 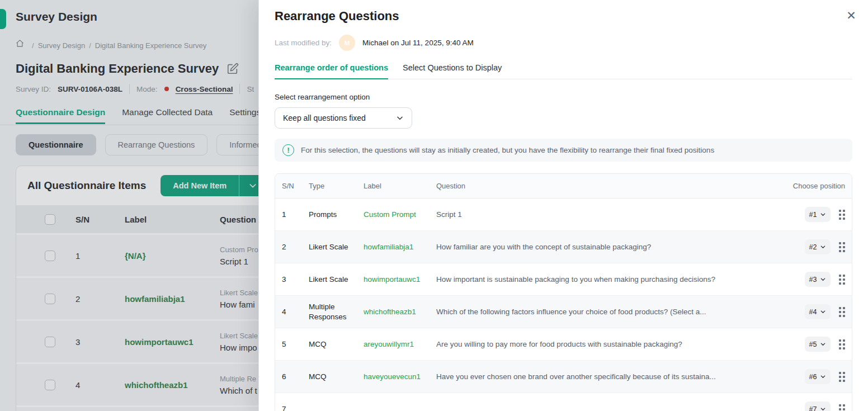 What do you see at coordinates (818, 215) in the screenshot?
I see `position-select: #1` at bounding box center [818, 215].